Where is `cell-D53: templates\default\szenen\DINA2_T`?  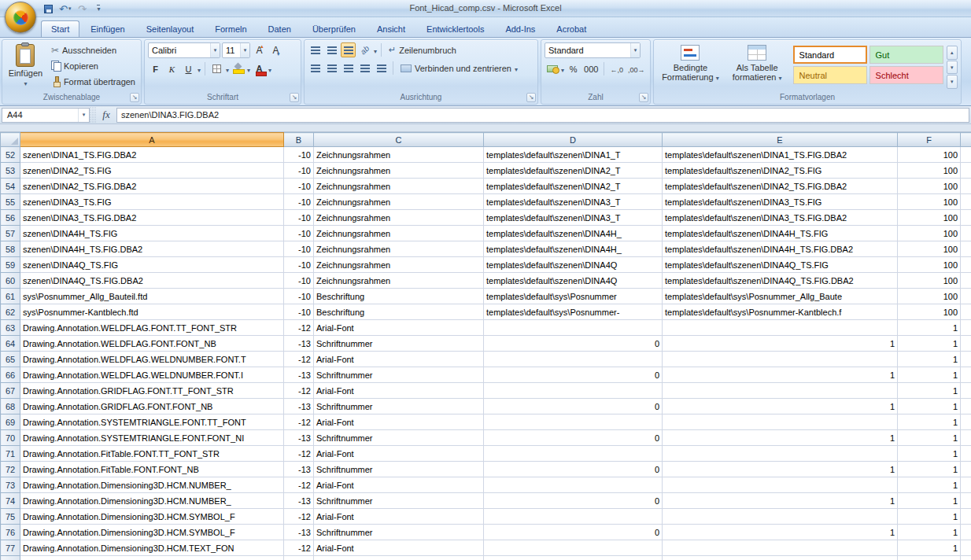
cell-D53: templates\default\szenen\DINA2_T is located at coordinates (573, 171).